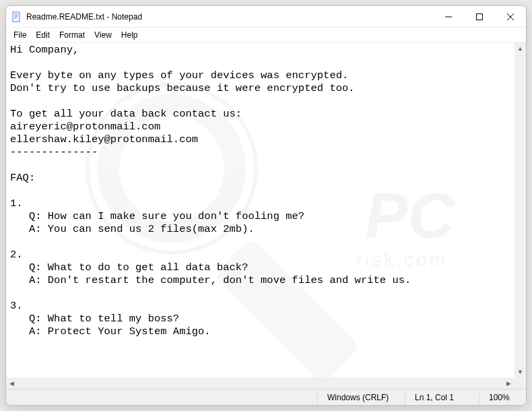 The height and width of the screenshot is (411, 532). I want to click on status-zoom: 100%, so click(502, 398).